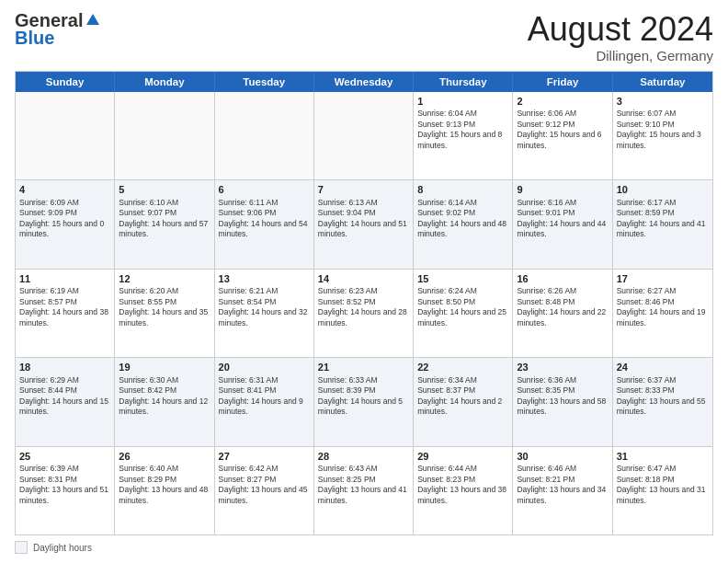 The height and width of the screenshot is (563, 728). What do you see at coordinates (663, 202) in the screenshot?
I see `day-info: Sunrise: 6:17 AM` at bounding box center [663, 202].